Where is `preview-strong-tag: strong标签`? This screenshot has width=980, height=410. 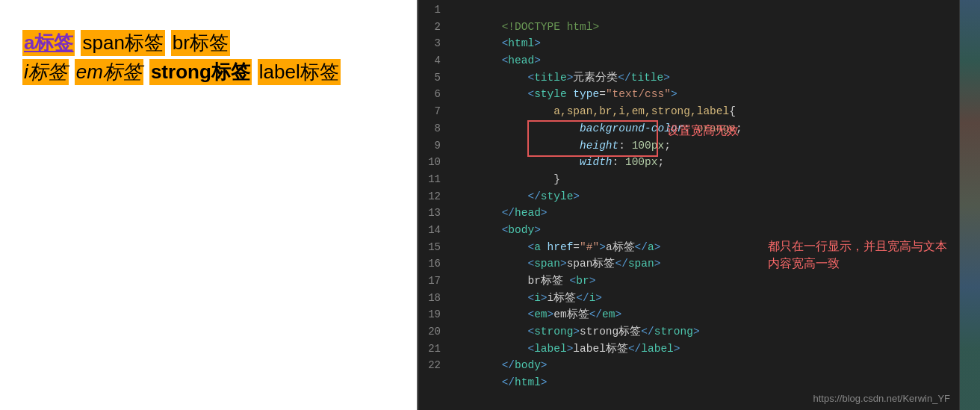 preview-strong-tag: strong标签 is located at coordinates (200, 72).